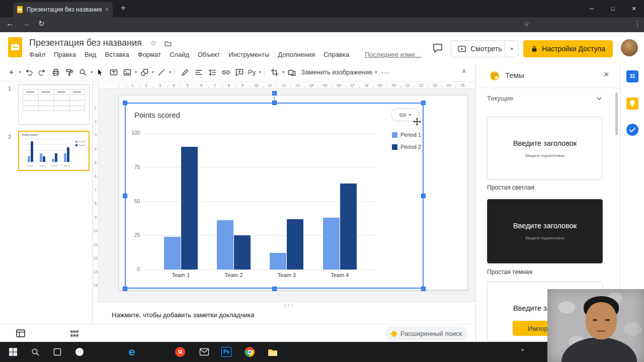  What do you see at coordinates (69, 72) in the screenshot?
I see `paint-format-button` at bounding box center [69, 72].